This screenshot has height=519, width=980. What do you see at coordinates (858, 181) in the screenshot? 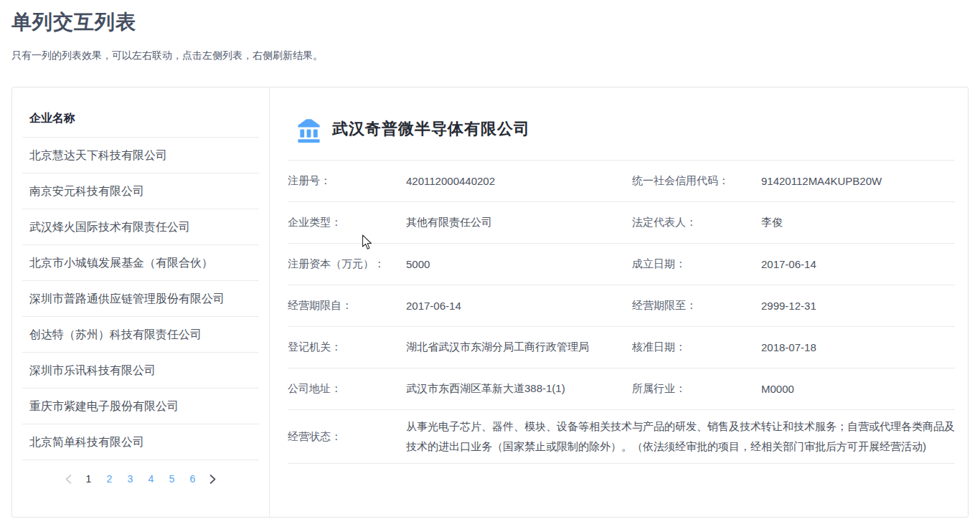
I see `field-value: 91420112MA4KUPB20W` at bounding box center [858, 181].